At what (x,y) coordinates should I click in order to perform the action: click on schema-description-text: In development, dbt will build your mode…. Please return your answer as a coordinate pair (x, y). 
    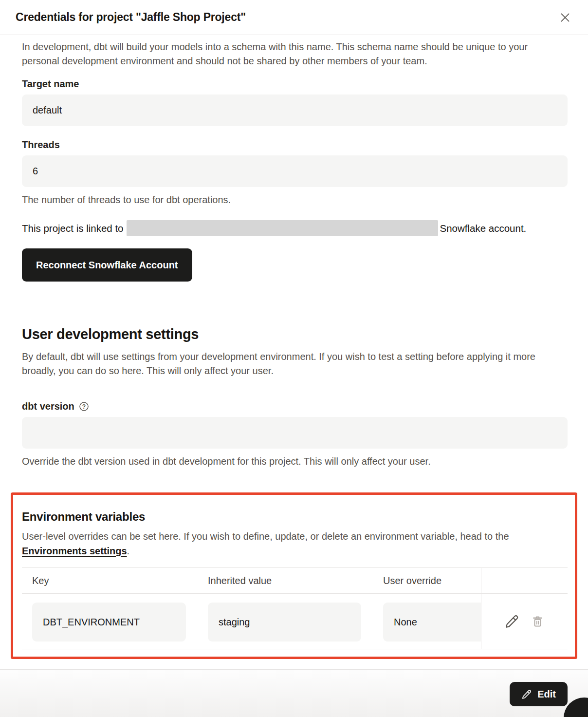
    Looking at the image, I should click on (295, 54).